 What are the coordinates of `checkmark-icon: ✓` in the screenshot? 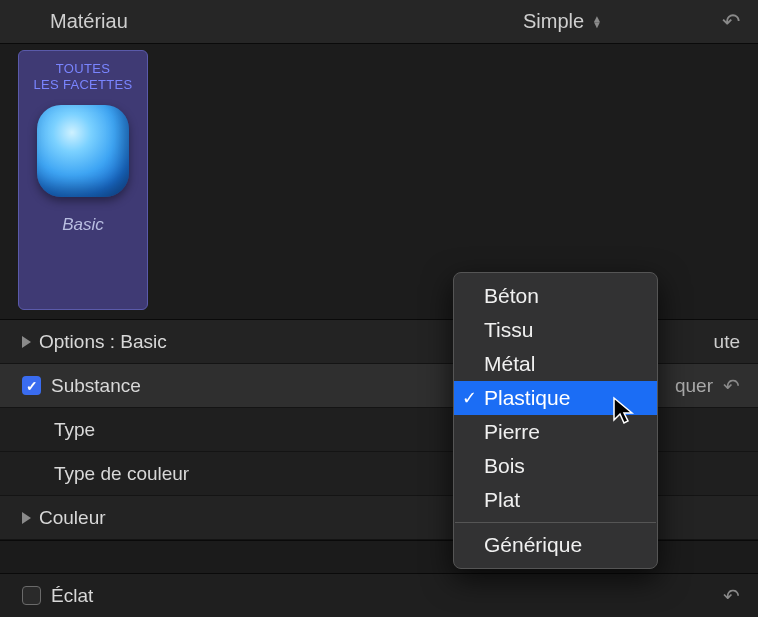 It's located at (470, 398).